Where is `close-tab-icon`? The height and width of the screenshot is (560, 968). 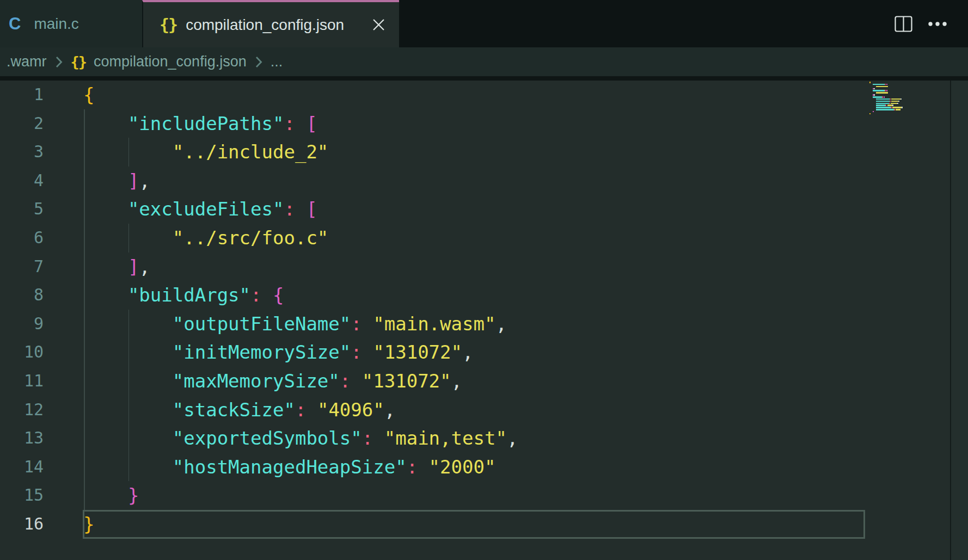
close-tab-icon is located at coordinates (379, 25).